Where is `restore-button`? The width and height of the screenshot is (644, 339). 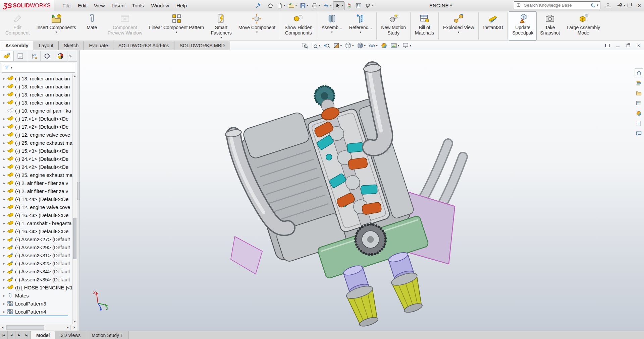 restore-button is located at coordinates (629, 6).